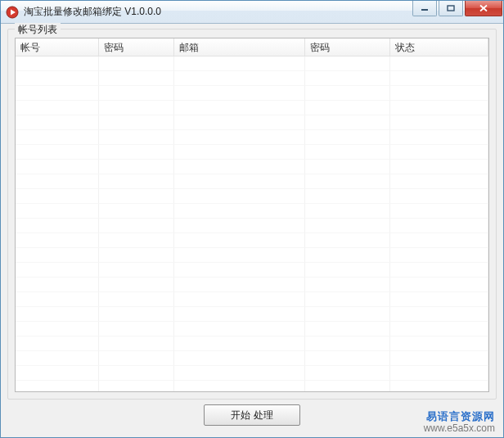  Describe the element at coordinates (484, 8) in the screenshot. I see `close-button` at that location.